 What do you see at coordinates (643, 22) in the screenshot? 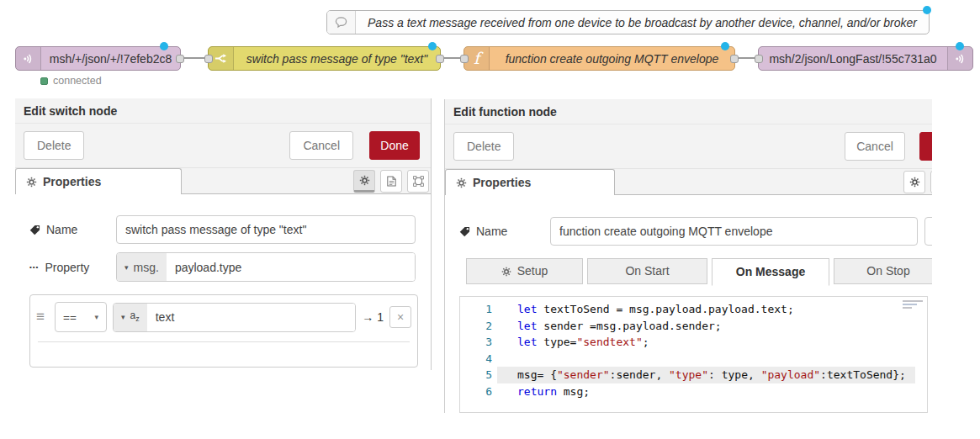
I see `comment-label: Pass a text message received from one de…` at bounding box center [643, 22].